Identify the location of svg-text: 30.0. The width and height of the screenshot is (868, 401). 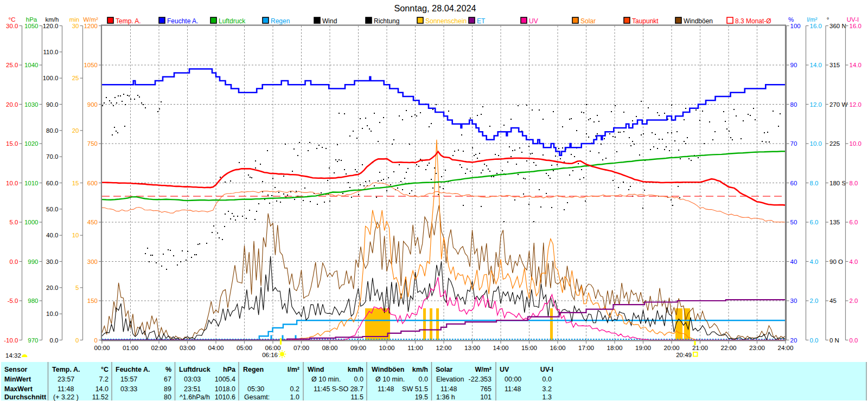
(52, 262).